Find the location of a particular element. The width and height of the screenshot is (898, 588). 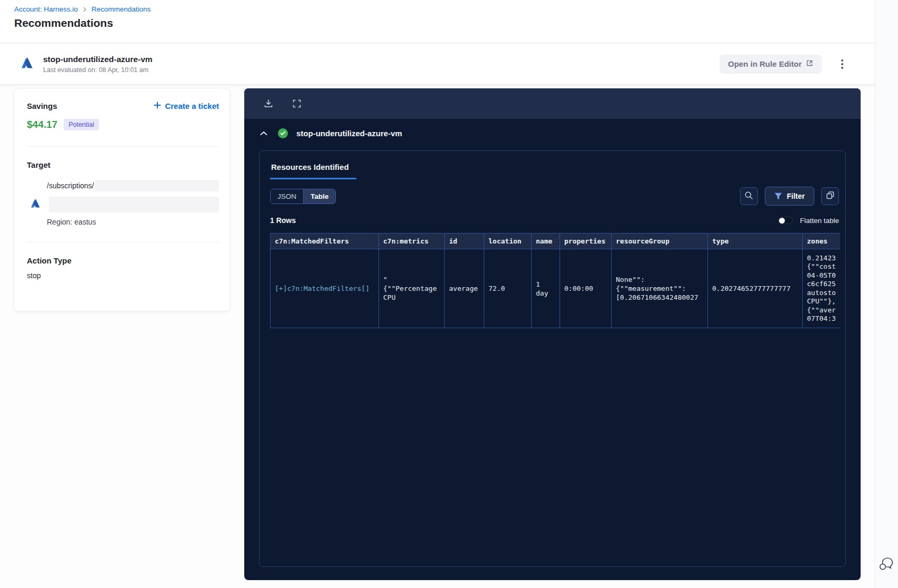

recommendation-header: stop-underutilized-azure-vm Last evaluat… is located at coordinates (449, 64).